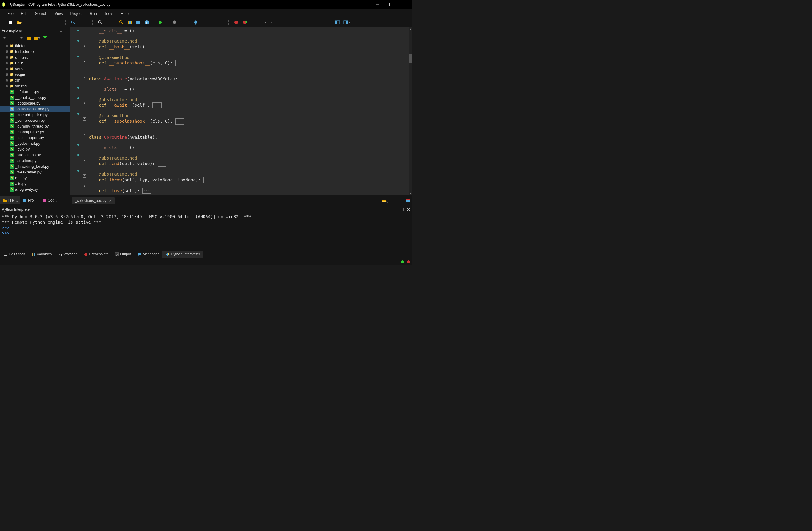  Describe the element at coordinates (73, 23) in the screenshot. I see `undo-icon` at that location.